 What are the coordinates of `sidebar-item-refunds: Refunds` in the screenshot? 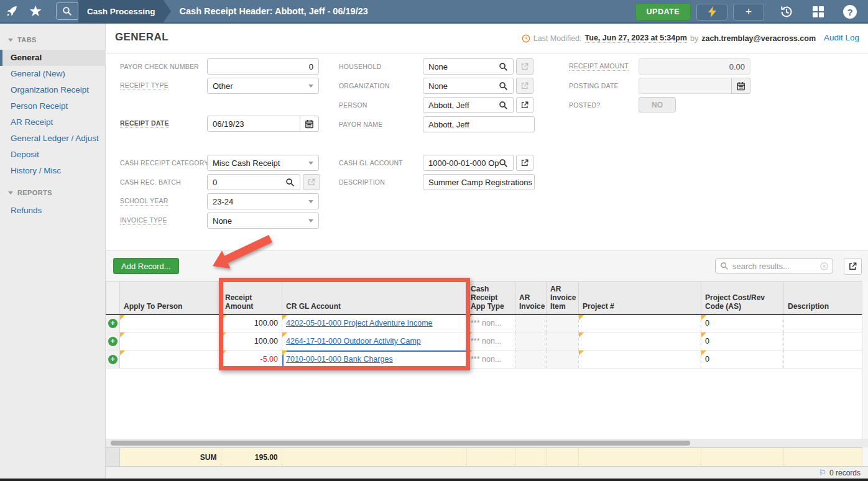 It's located at (53, 211).